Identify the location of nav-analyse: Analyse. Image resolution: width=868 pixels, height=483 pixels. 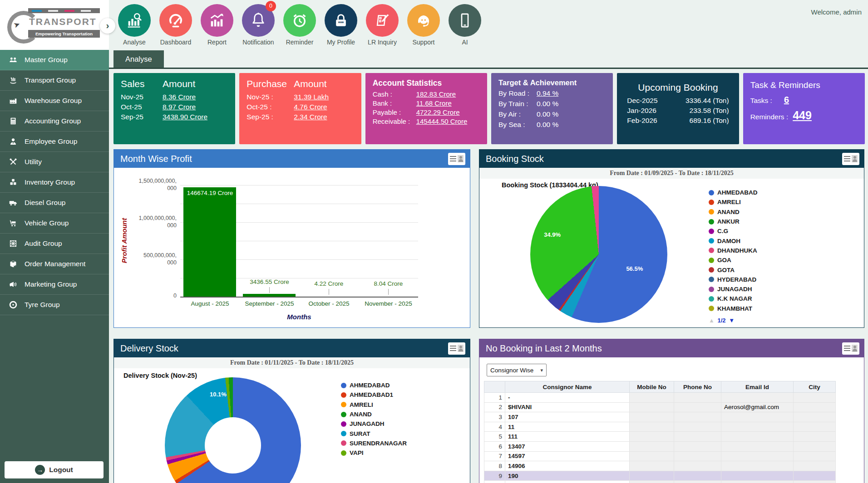
(134, 25).